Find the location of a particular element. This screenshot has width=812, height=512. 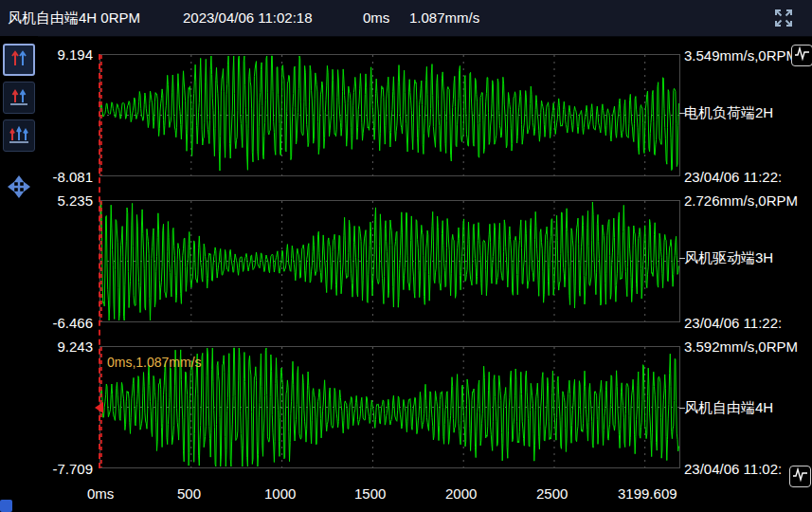

mini-chart-button-bottom is located at coordinates (800, 476).